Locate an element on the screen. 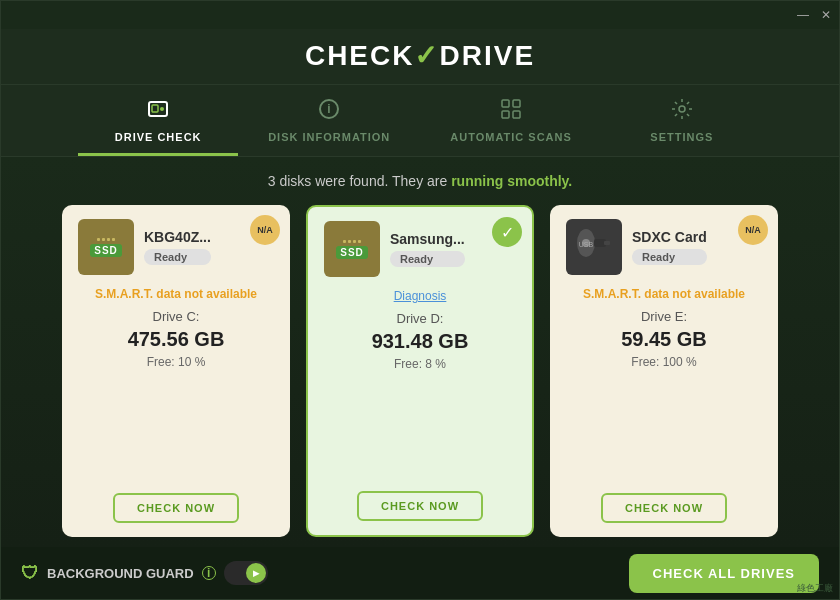 The image size is (840, 600). badge-ok-d: ✓ is located at coordinates (507, 232).